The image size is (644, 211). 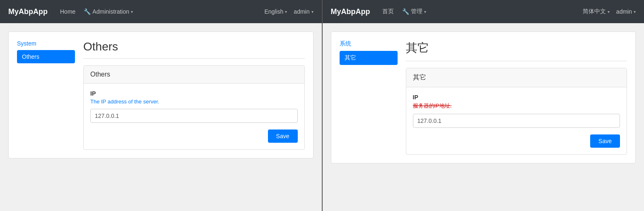 What do you see at coordinates (517, 106) in the screenshot?
I see `right-field-description: 服务器的IP地址.` at bounding box center [517, 106].